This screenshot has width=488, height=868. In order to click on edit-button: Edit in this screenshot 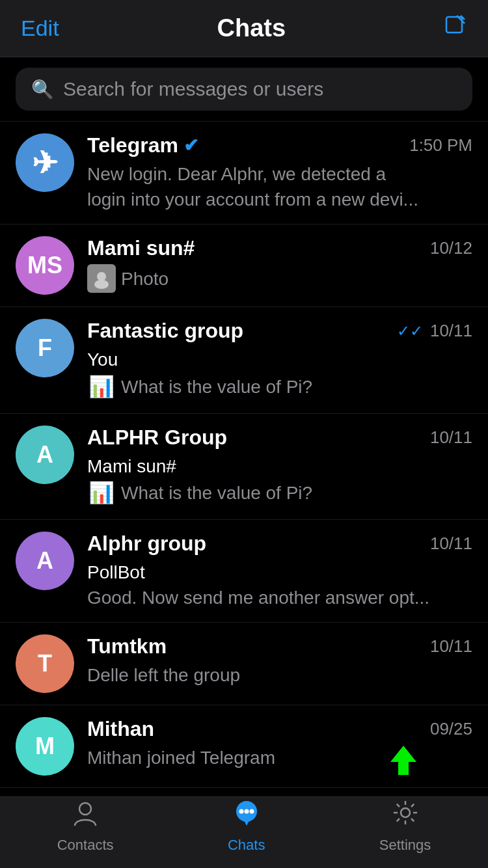, I will do `click(40, 29)`.